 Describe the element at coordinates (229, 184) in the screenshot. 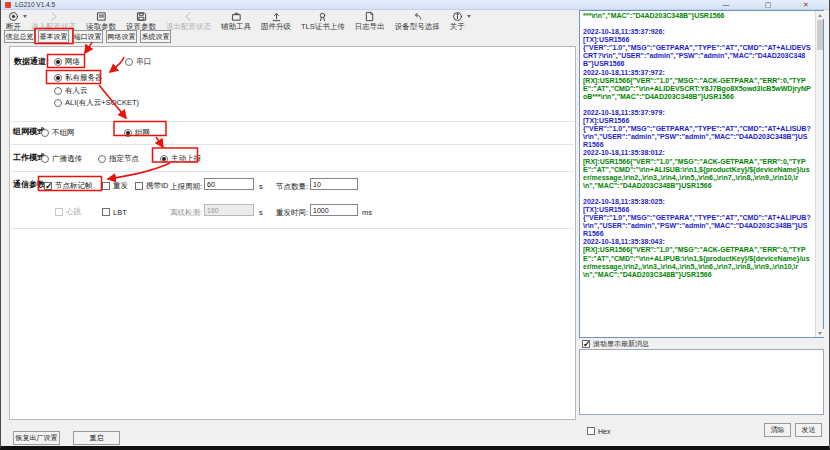

I see `report-cycle-input` at that location.